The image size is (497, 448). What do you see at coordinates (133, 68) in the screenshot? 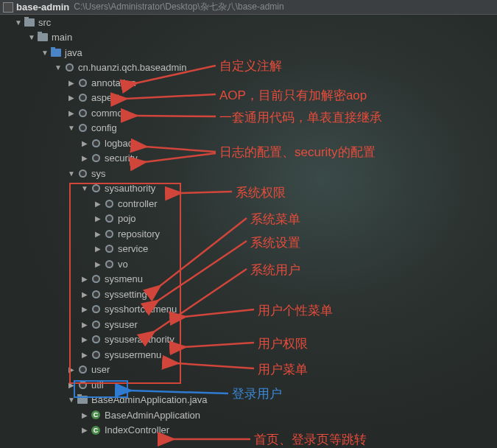
I see `tree-label: cn.huanzi.qch.baseadmin` at bounding box center [133, 68].